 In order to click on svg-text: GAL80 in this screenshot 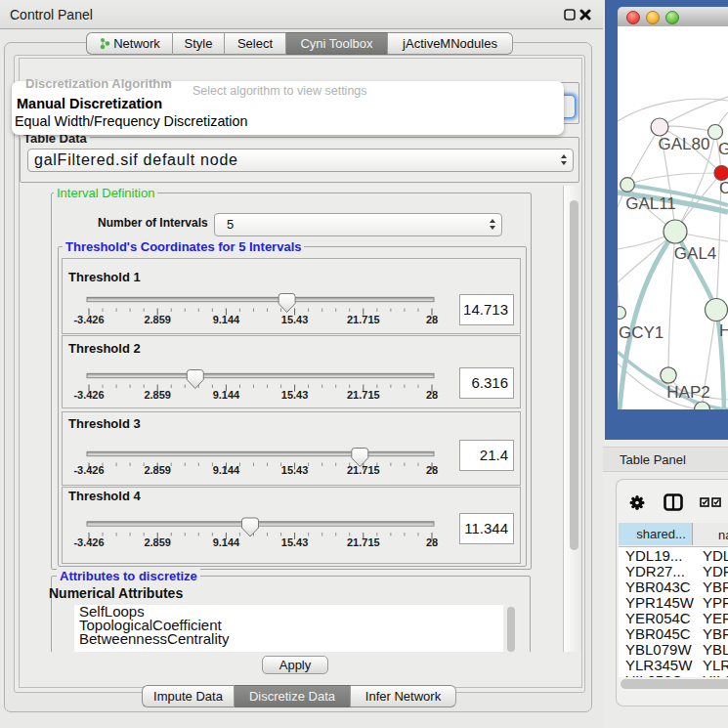, I will do `click(684, 145)`.